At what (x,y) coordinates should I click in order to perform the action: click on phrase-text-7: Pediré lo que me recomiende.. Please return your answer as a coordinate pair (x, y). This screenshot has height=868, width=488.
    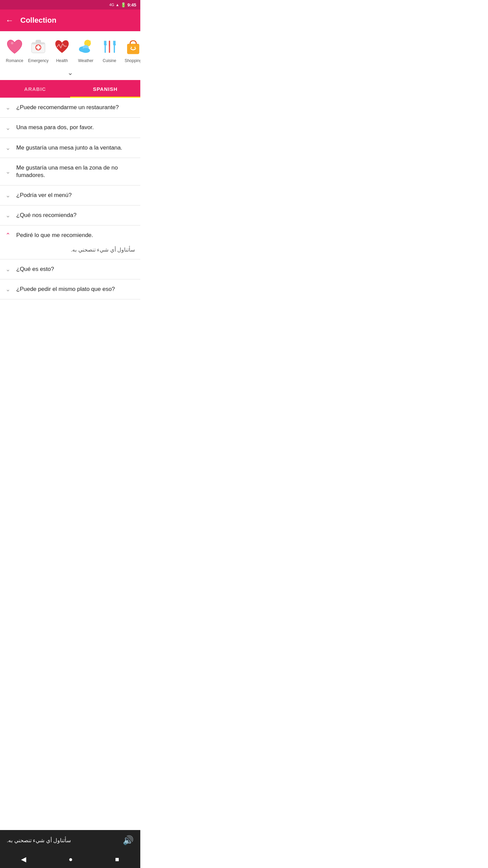
    Looking at the image, I should click on (55, 235).